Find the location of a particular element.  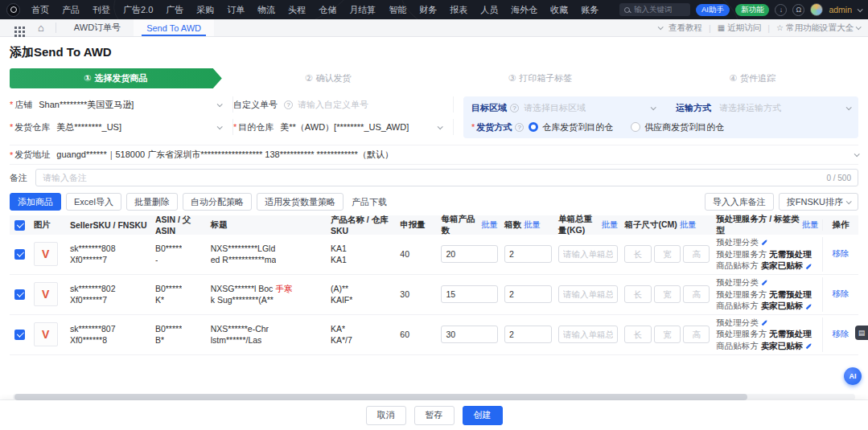

radio-warehouse-to-destination: 仓库发货到目的仓 is located at coordinates (571, 127).